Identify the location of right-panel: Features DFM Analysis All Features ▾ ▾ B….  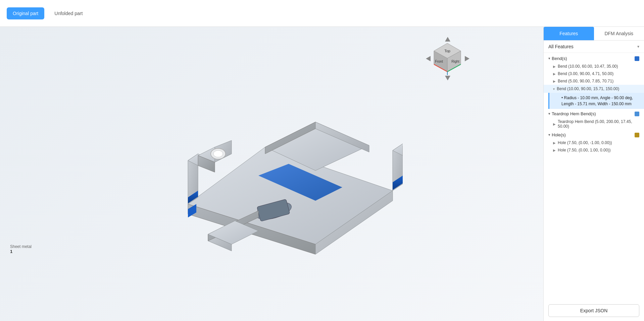
(594, 174).